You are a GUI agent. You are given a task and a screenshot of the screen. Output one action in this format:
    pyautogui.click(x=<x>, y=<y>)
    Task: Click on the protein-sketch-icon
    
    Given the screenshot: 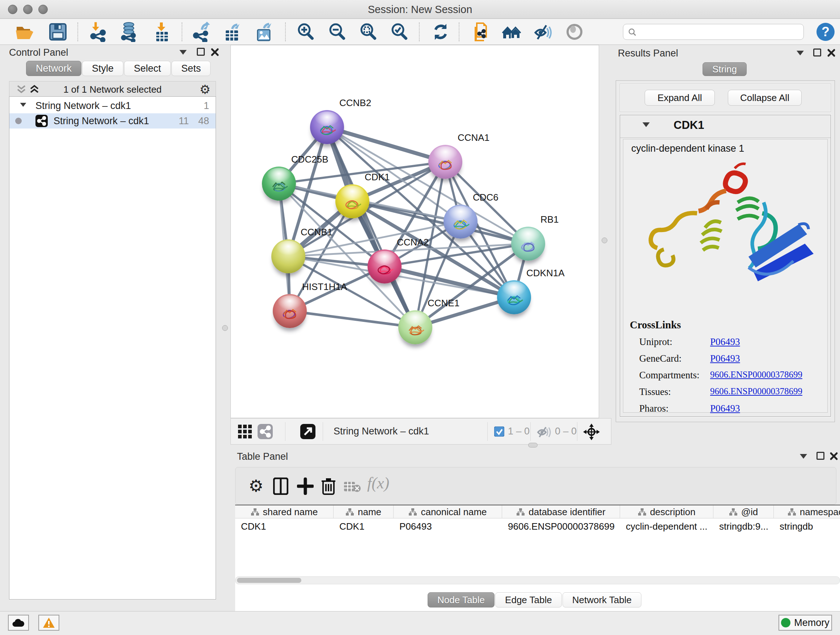 What is the action you would take?
    pyautogui.click(x=384, y=268)
    